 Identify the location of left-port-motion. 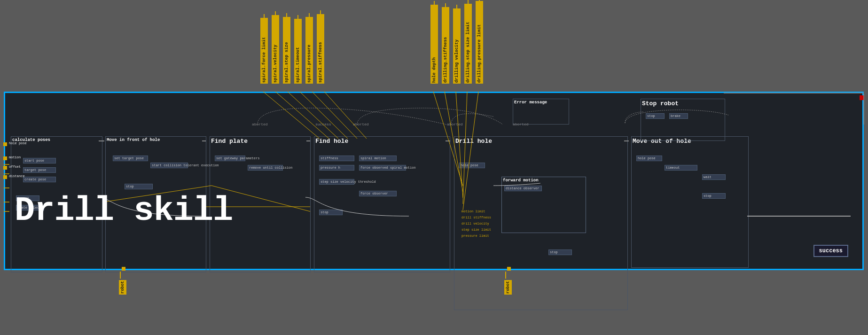
(5, 158).